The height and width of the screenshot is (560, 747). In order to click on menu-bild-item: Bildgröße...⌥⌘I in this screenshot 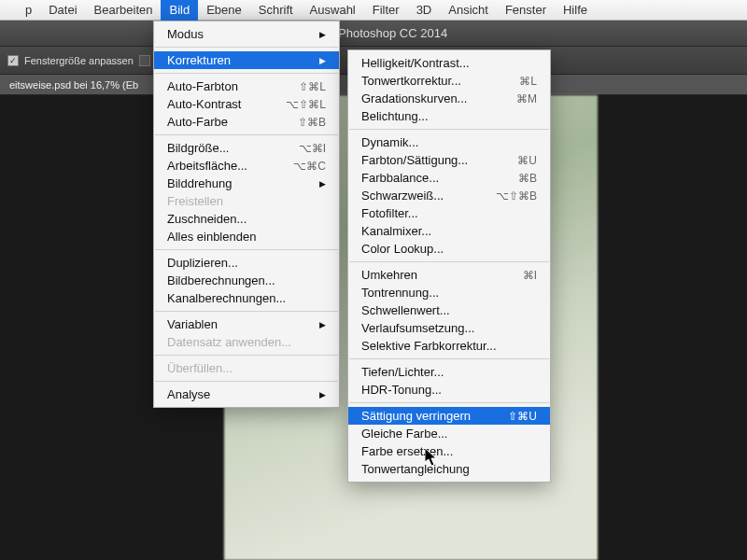, I will do `click(247, 147)`.